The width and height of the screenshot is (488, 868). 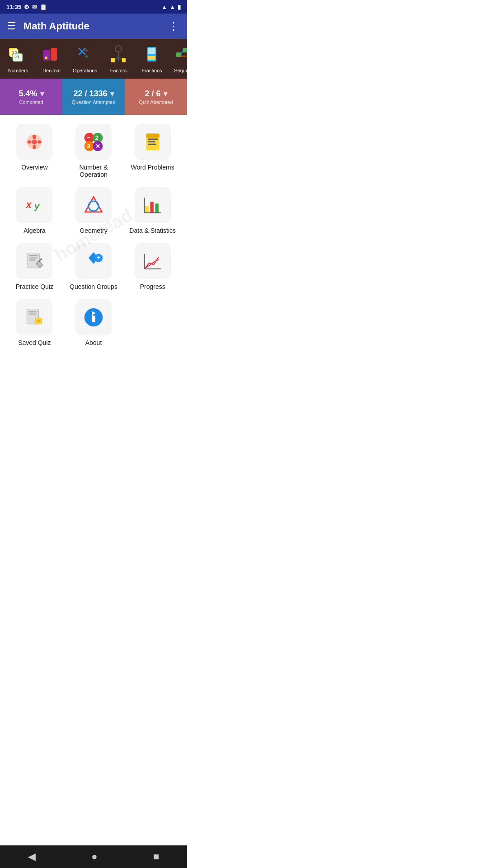 I want to click on word-problems-icon, so click(x=153, y=142).